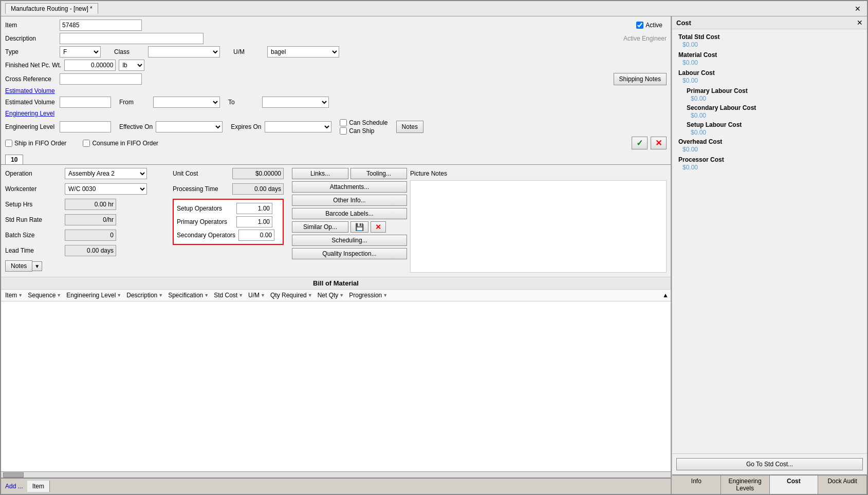 The height and width of the screenshot is (495, 868). I want to click on bom-col-progression: Progression ▼, so click(368, 295).